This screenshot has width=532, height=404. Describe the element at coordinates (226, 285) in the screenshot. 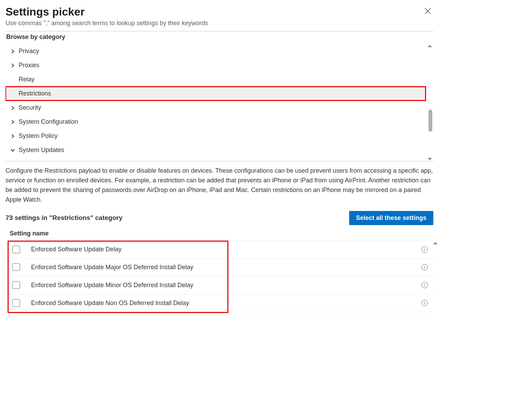

I see `setting-name-label: Enforced Software Update Minor OS Deferr…` at that location.